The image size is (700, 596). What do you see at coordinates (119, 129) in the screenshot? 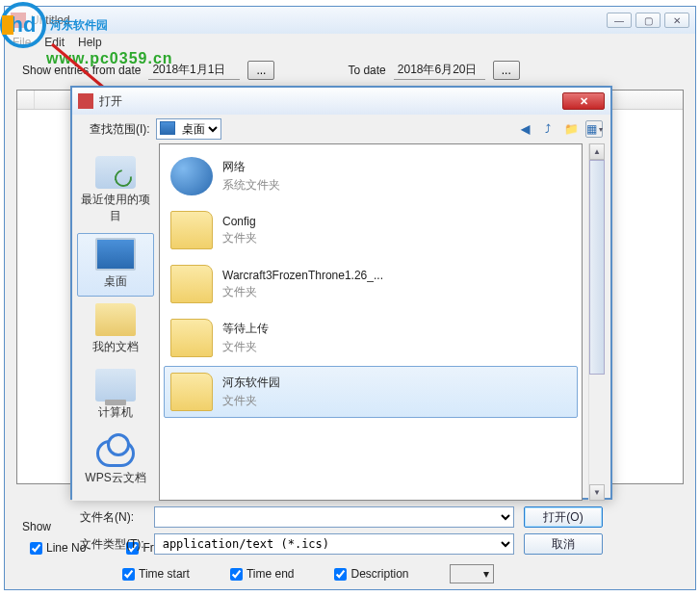
I see `lookin-label: 查找范围(I):` at bounding box center [119, 129].